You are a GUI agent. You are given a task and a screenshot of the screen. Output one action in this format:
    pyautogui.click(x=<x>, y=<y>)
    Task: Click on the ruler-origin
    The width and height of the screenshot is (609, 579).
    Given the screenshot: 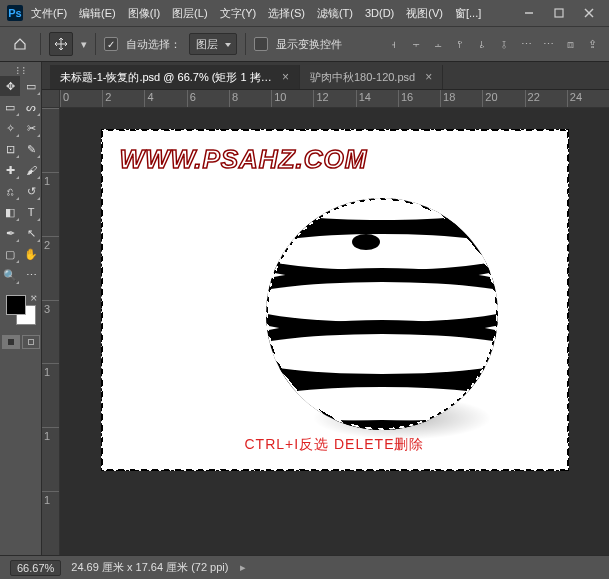 What is the action you would take?
    pyautogui.click(x=51, y=99)
    